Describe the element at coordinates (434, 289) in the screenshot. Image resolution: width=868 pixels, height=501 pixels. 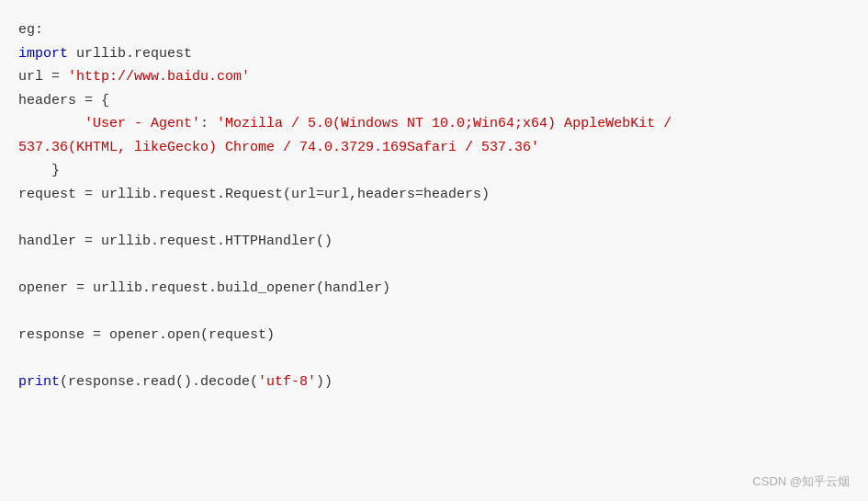
I see `line-opener: opener = urllib.request.build_opener(han…` at that location.